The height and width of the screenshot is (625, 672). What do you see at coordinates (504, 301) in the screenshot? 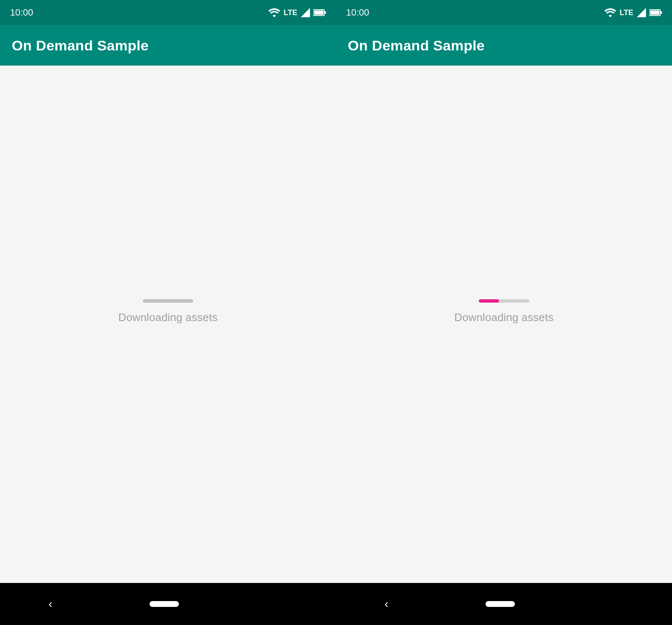
I see `right-progress-track` at bounding box center [504, 301].